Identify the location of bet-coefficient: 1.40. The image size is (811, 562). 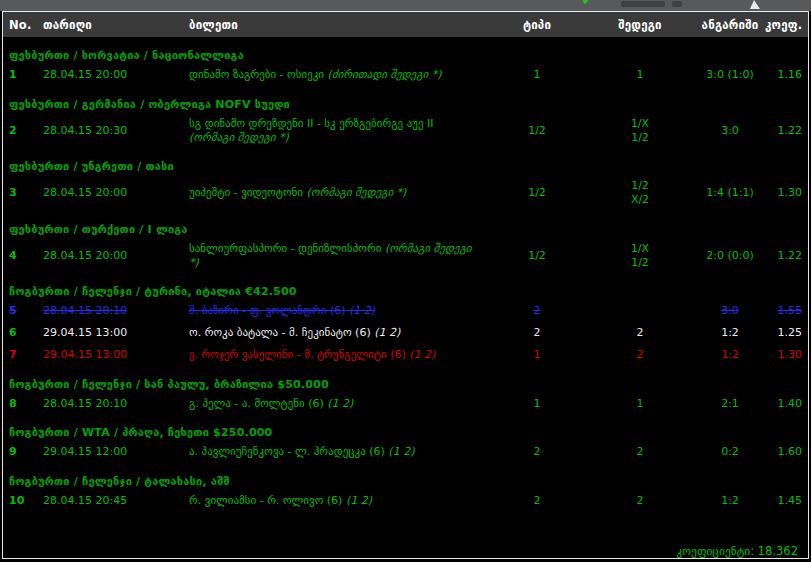
(784, 404).